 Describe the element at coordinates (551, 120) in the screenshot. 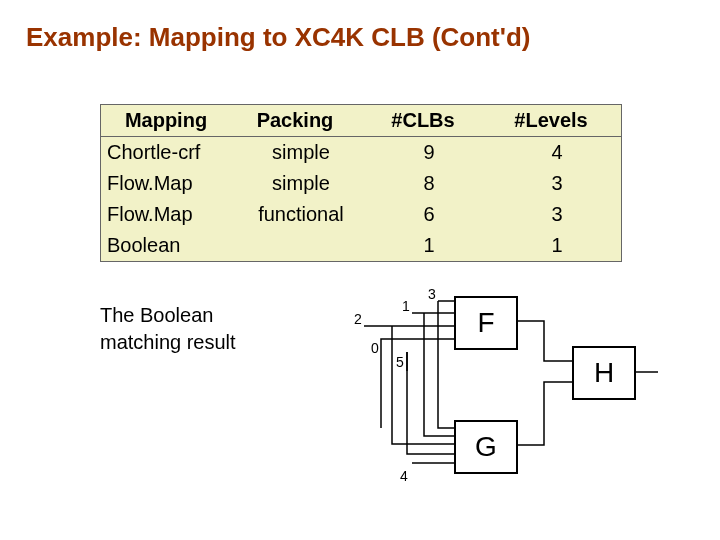

I see `col-levels: #Levels` at that location.